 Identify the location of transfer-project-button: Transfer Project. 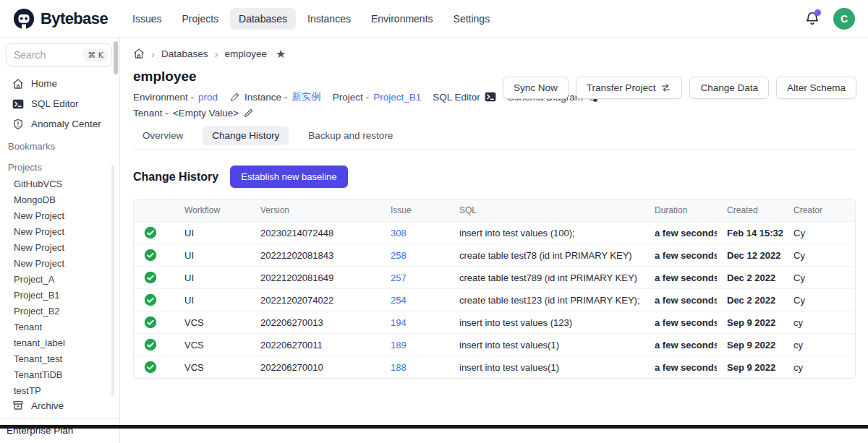
(629, 88).